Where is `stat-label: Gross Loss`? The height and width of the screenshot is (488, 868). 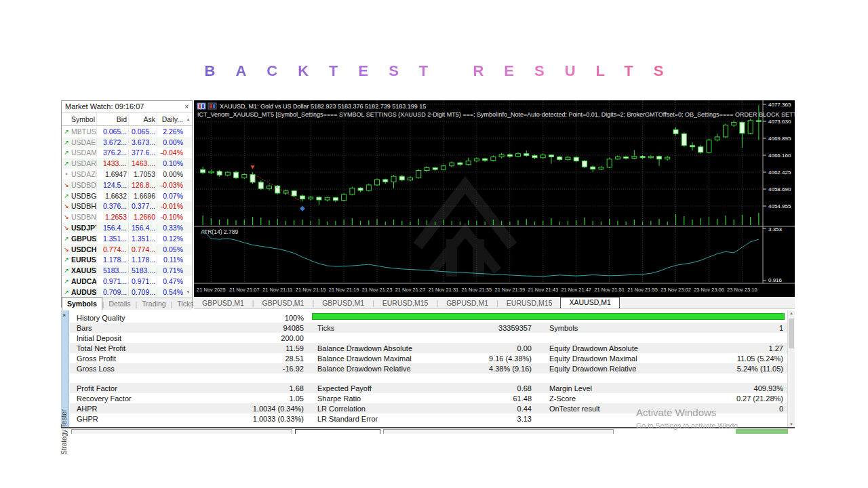
stat-label: Gross Loss is located at coordinates (155, 369).